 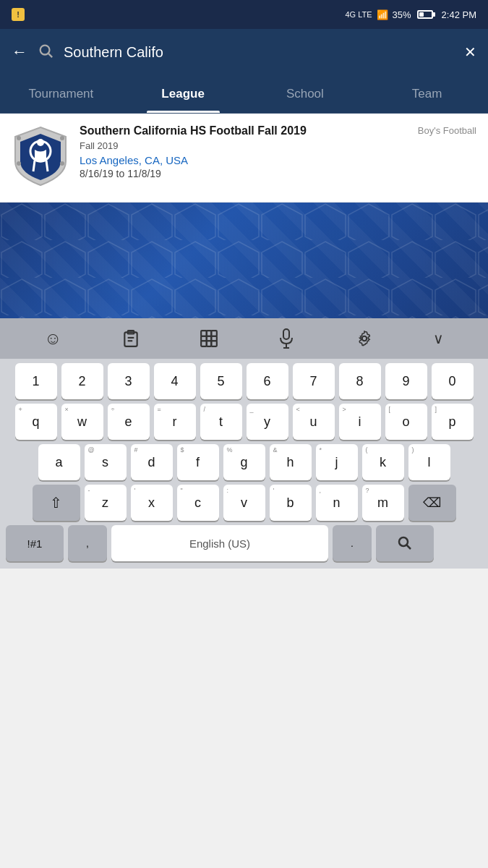 What do you see at coordinates (305, 94) in the screenshot?
I see `tab-school: School` at bounding box center [305, 94].